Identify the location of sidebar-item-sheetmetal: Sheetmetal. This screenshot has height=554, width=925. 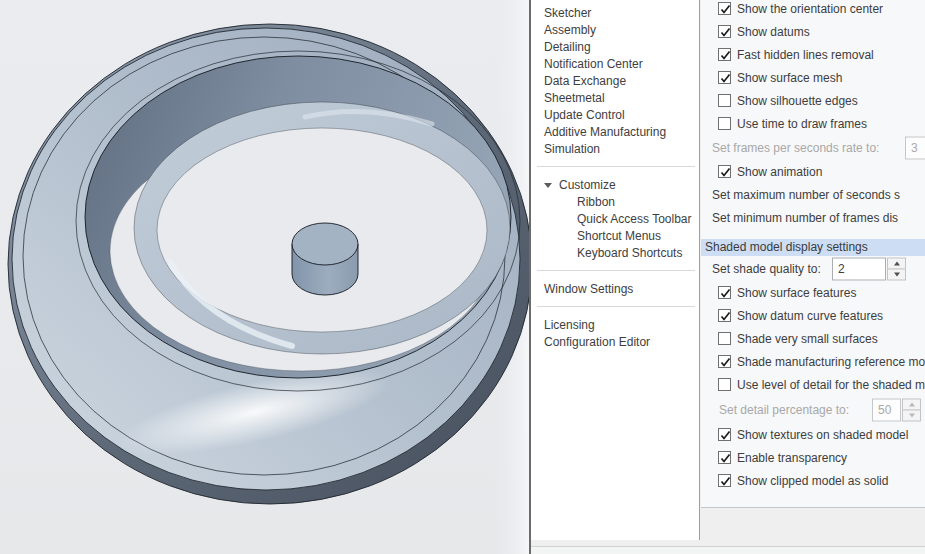
(615, 98).